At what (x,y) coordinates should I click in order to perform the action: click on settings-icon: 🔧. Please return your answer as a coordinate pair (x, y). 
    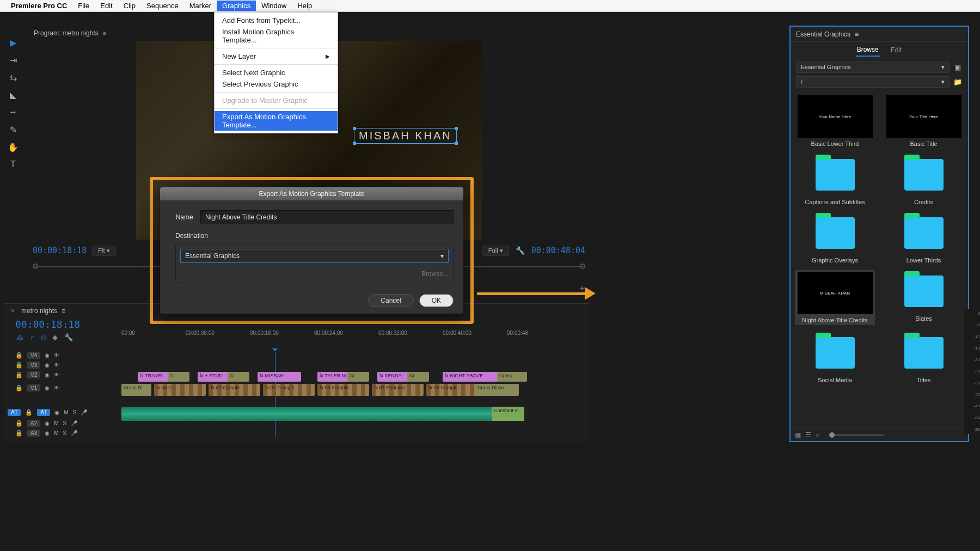
    Looking at the image, I should click on (69, 338).